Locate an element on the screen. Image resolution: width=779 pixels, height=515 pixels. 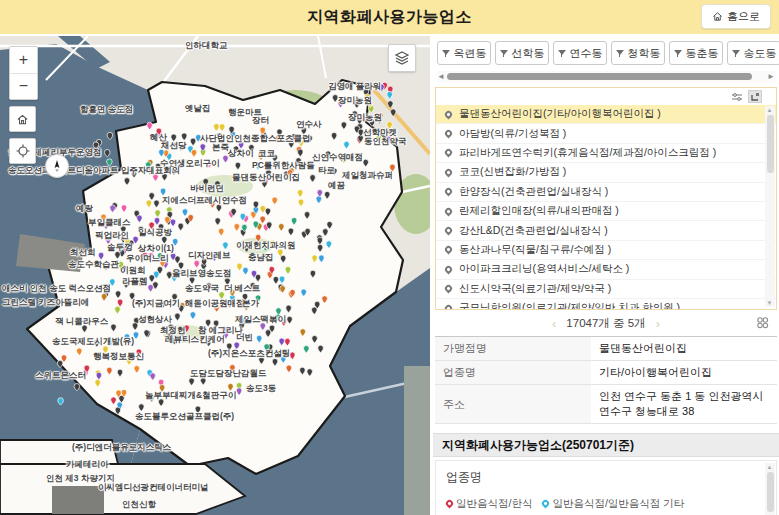
map-label: 인하대학교 is located at coordinates (206, 46).